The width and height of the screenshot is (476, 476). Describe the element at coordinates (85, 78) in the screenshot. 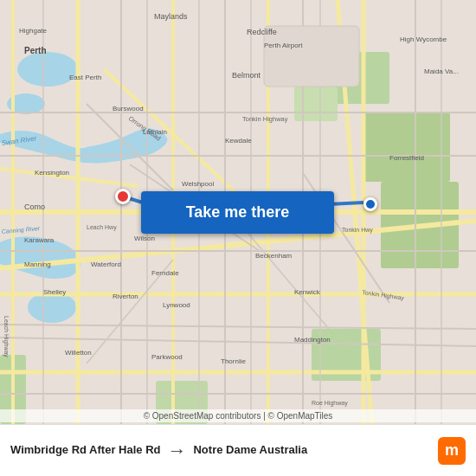

I see `svg-text: East Perth` at that location.